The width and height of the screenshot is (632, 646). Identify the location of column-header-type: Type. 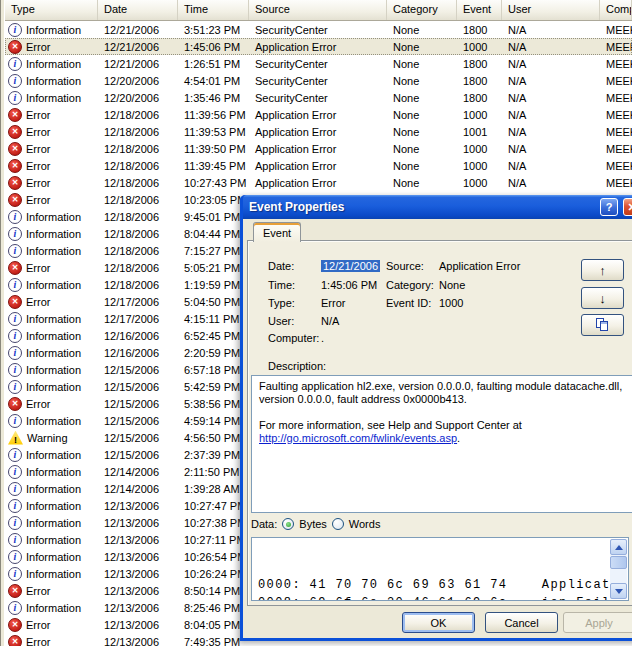
(52, 10).